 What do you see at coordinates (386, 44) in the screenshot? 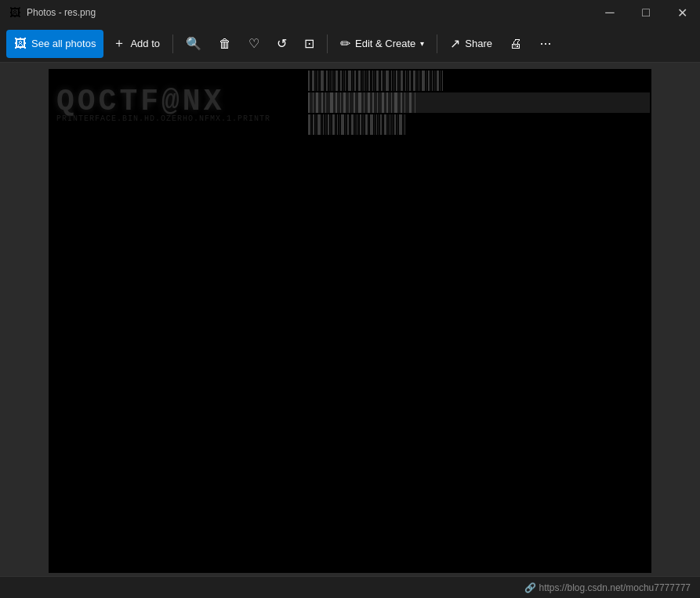
I see `edit-create-label: Edit & Create` at bounding box center [386, 44].